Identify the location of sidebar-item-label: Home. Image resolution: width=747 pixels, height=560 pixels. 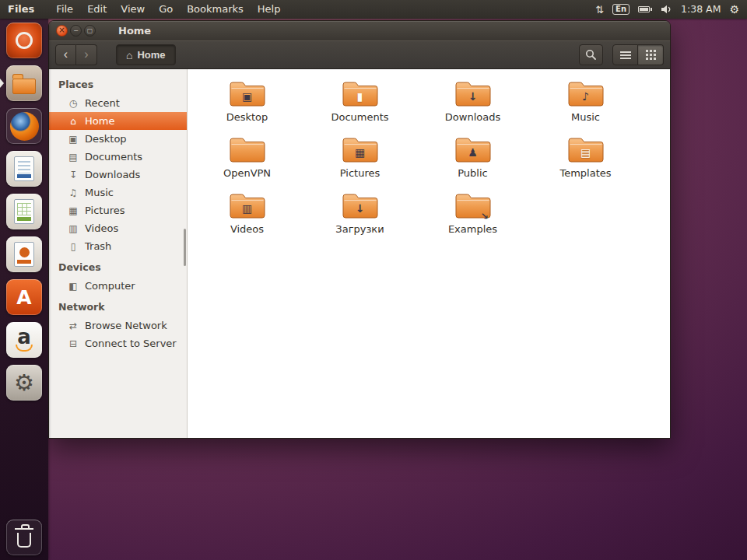
(100, 121).